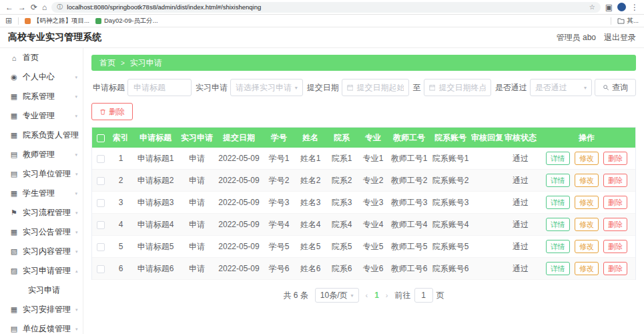 This screenshot has width=644, height=334. What do you see at coordinates (609, 7) in the screenshot?
I see `extensions-icon: ▣` at bounding box center [609, 7].